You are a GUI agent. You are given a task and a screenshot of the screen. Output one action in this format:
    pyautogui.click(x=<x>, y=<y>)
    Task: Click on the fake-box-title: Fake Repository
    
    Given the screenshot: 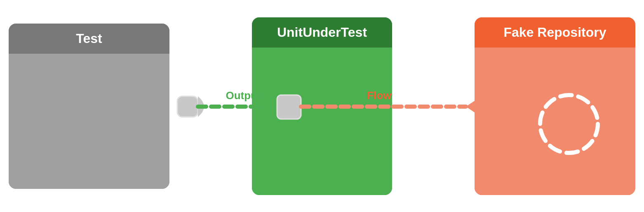 What is the action you would take?
    pyautogui.click(x=555, y=32)
    